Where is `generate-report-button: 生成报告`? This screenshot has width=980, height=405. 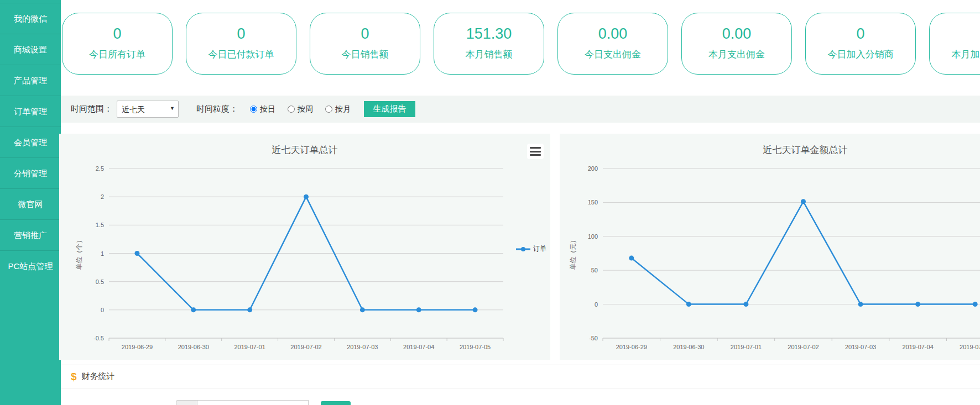 generate-report-button: 生成报告 is located at coordinates (389, 109).